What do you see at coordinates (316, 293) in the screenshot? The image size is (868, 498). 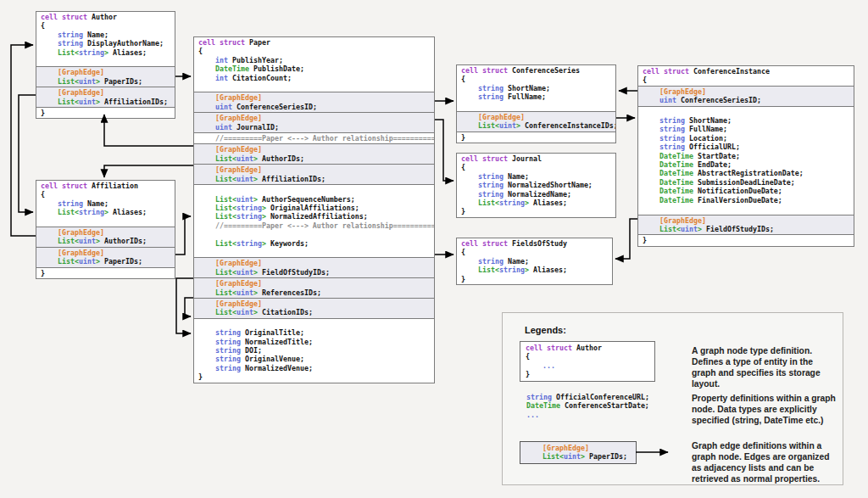 I see `code-line: List<uint> ReferencesIDs;` at bounding box center [316, 293].